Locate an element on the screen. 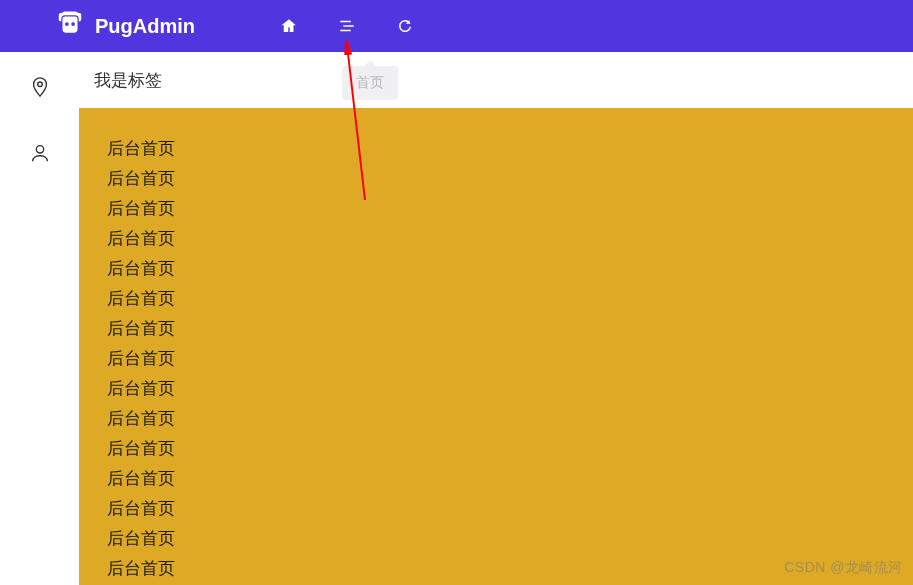  tab-bar: 我是标签 首页 is located at coordinates (496, 80).